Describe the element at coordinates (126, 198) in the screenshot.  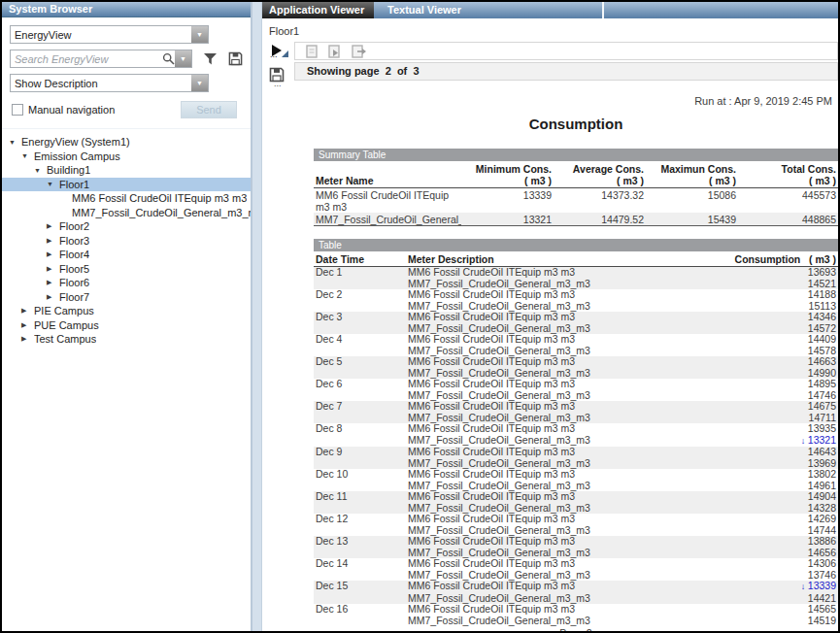
I see `tree-item-mm6-fossil-crudeoil-itequip-m3-m3: MM6 Fossil CrudeOil ITEquip m3 m3` at that location.